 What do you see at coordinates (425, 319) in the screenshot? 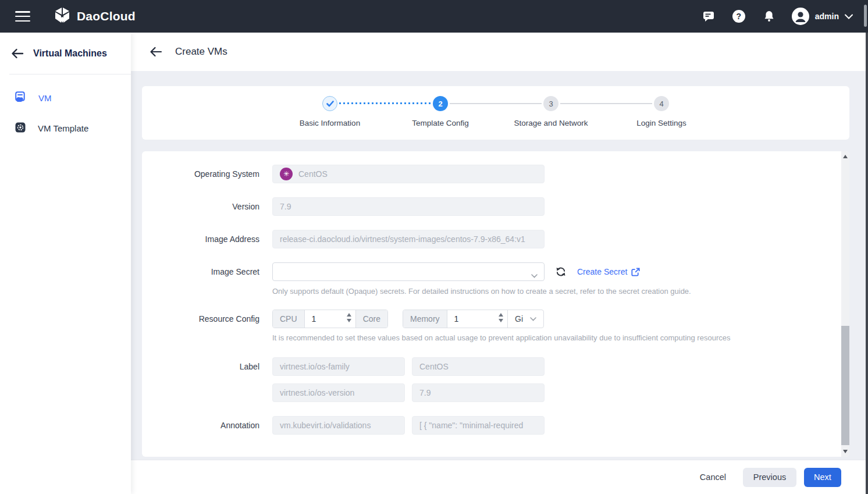
I see `memory-prefix: Memory` at bounding box center [425, 319].